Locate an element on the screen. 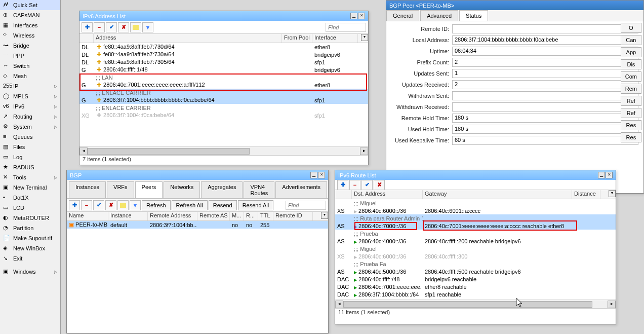 The image size is (644, 334). peer-side-button: O is located at coordinates (631, 28).